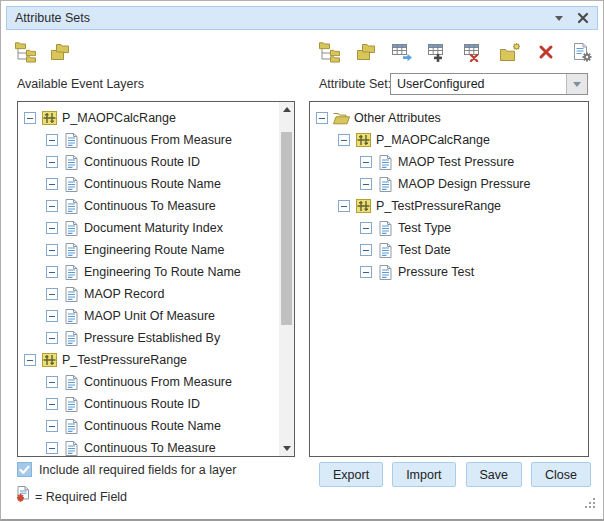 The image size is (604, 521). Describe the element at coordinates (43, 52) in the screenshot. I see `toolbar-left` at that location.